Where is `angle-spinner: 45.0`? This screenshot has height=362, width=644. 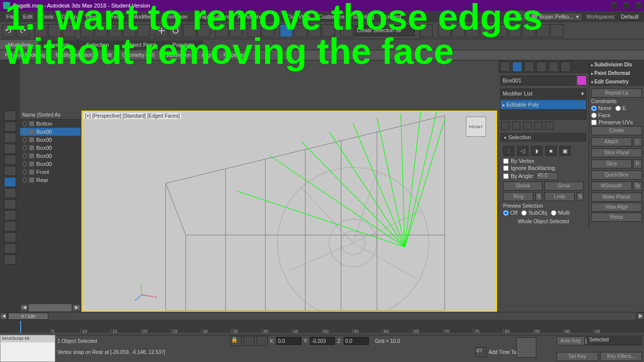 angle-spinner: 45.0 is located at coordinates (547, 176).